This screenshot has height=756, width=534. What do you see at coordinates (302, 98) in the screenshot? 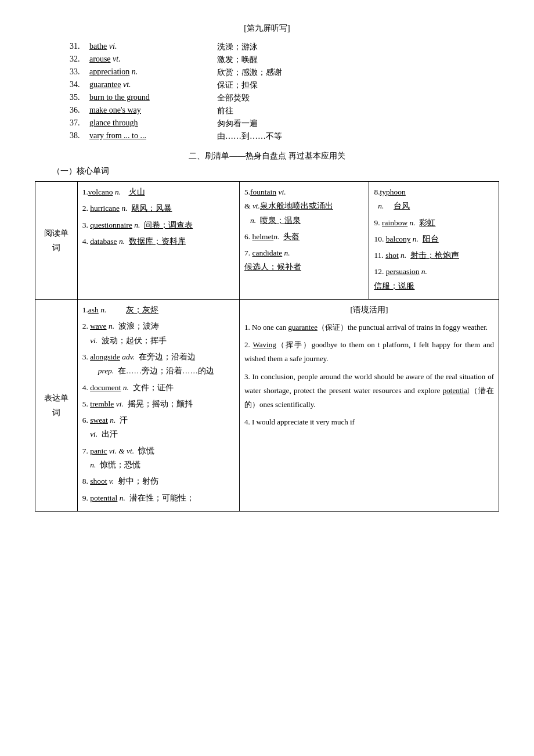
I see `vocab-row: 35.burn to the ground全部焚毁` at bounding box center [302, 98].